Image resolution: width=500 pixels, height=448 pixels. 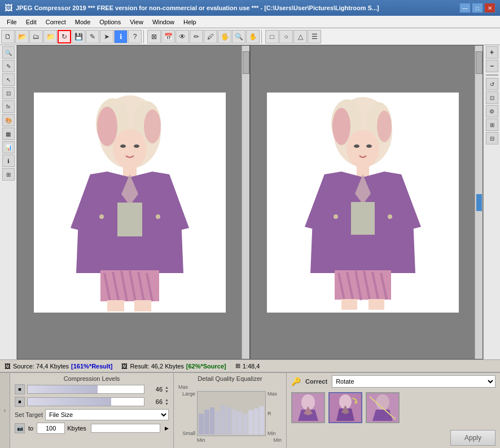 I want to click on menu-help: Help, so click(x=190, y=22).